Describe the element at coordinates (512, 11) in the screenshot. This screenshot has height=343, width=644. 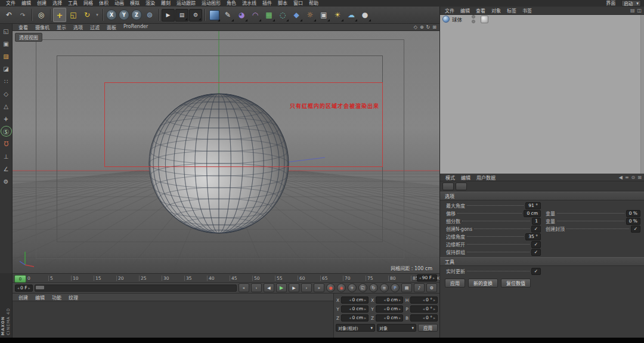
I see `object-manager-menu-item: 标签` at that location.